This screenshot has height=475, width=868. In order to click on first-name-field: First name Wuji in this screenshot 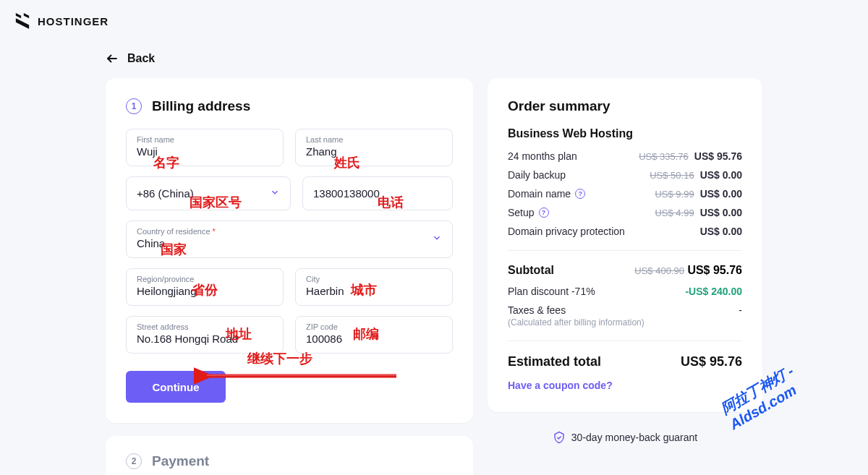, I will do `click(205, 147)`.